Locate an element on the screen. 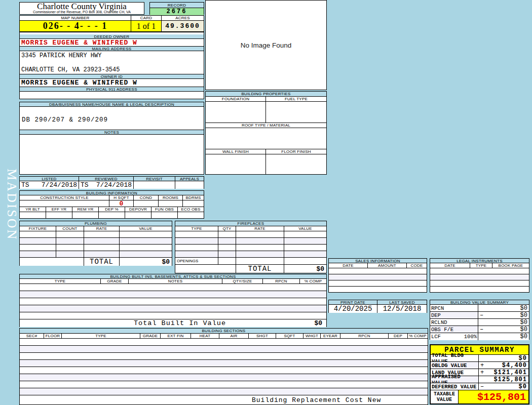  built-ins-total-row: Total Built In Value $0 is located at coordinates (173, 323).